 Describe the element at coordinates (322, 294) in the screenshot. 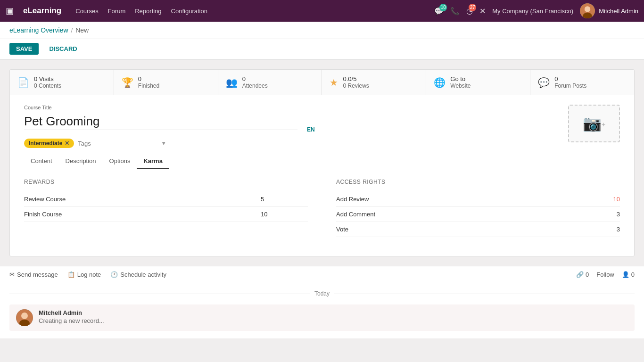

I see `timeline-today: Today` at that location.